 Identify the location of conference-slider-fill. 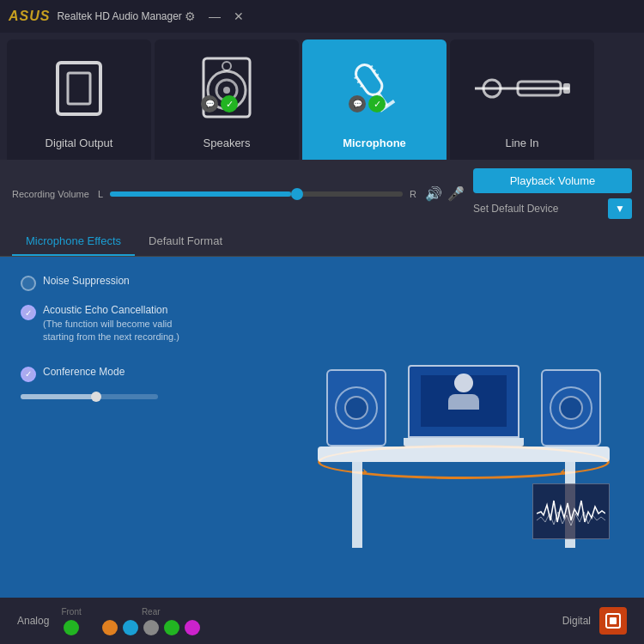
(58, 397).